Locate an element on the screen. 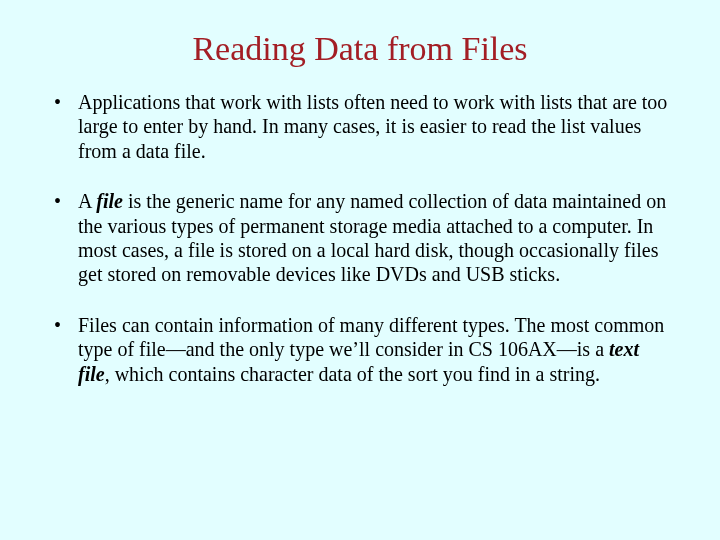 This screenshot has width=720, height=540. bullet-text-pre: Files can contain information of many di… is located at coordinates (371, 337).